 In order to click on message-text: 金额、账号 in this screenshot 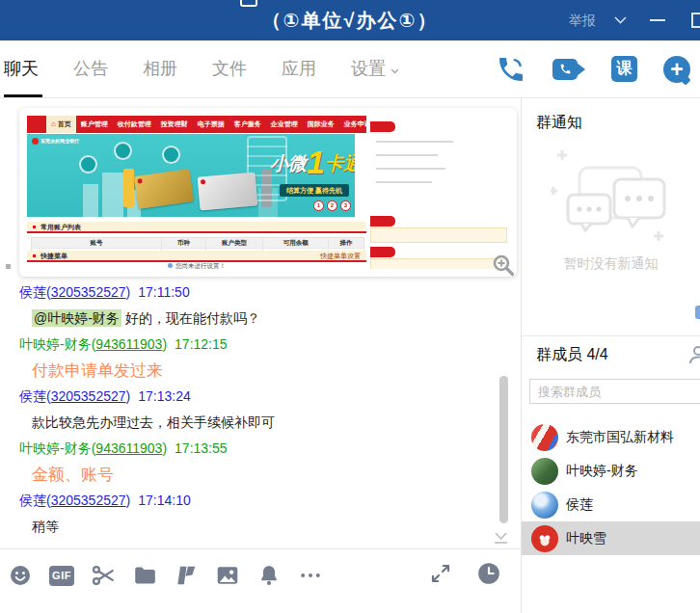, I will do `click(73, 474)`.